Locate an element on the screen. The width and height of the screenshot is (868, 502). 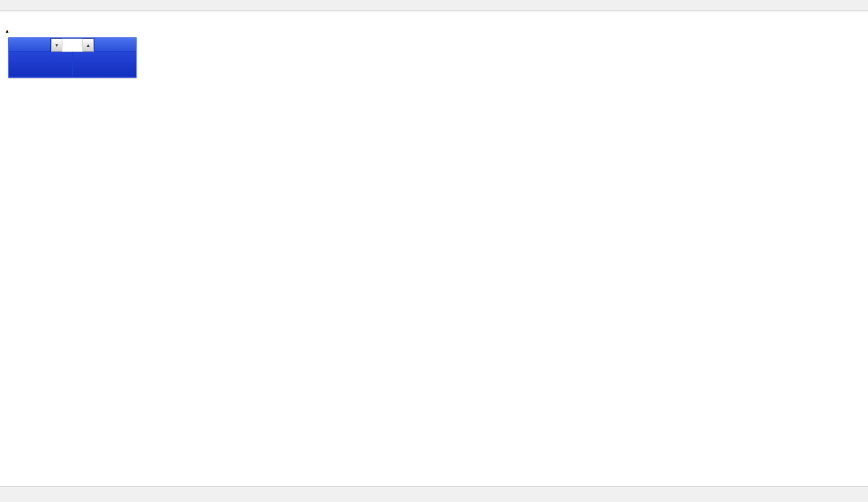
volume-stepper: ▼ ▲ is located at coordinates (72, 45).